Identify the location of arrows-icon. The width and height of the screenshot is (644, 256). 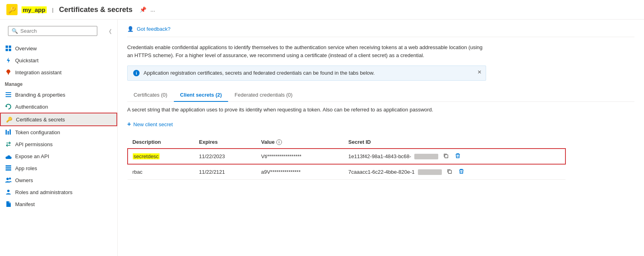
(8, 144).